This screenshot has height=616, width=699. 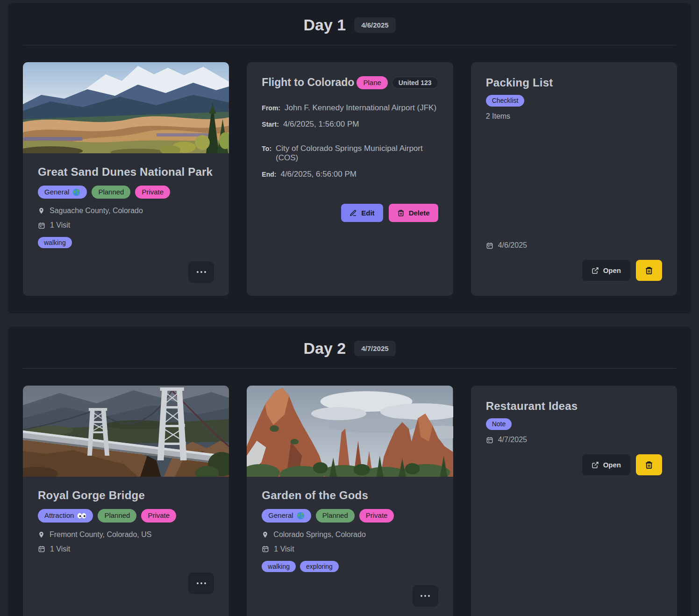 What do you see at coordinates (350, 348) in the screenshot?
I see `day-2-header: Day 2 4/7/2025` at bounding box center [350, 348].